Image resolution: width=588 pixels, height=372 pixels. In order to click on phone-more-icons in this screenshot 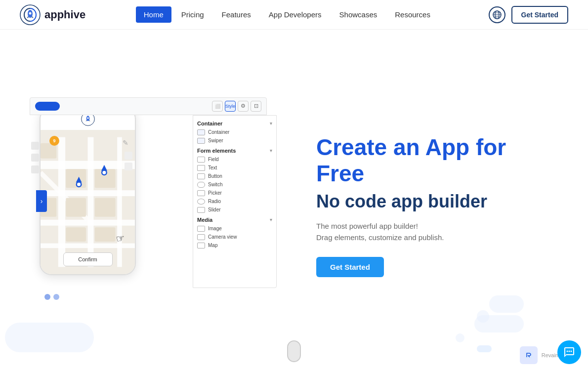, I will do `click(128, 161)`.